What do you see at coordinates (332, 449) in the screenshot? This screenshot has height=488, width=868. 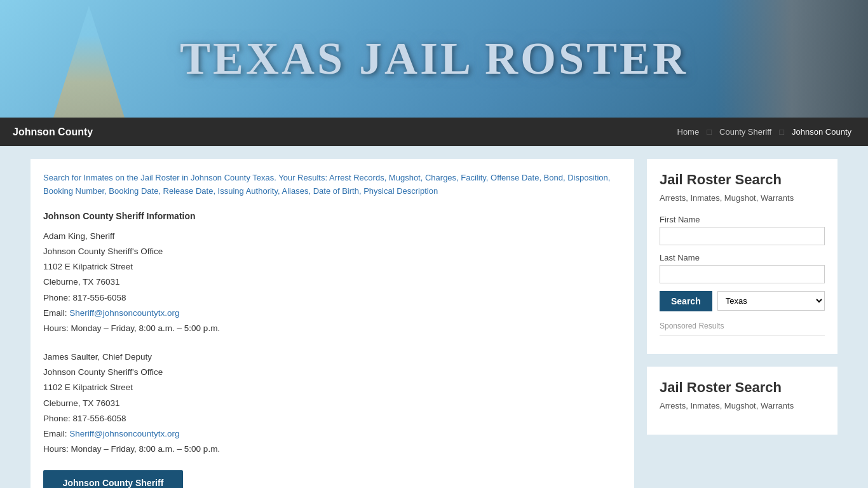 I see `sheriff2-hours: Hours: Monday – Friday, 8:00 a.m. – 5:00…` at bounding box center [332, 449].